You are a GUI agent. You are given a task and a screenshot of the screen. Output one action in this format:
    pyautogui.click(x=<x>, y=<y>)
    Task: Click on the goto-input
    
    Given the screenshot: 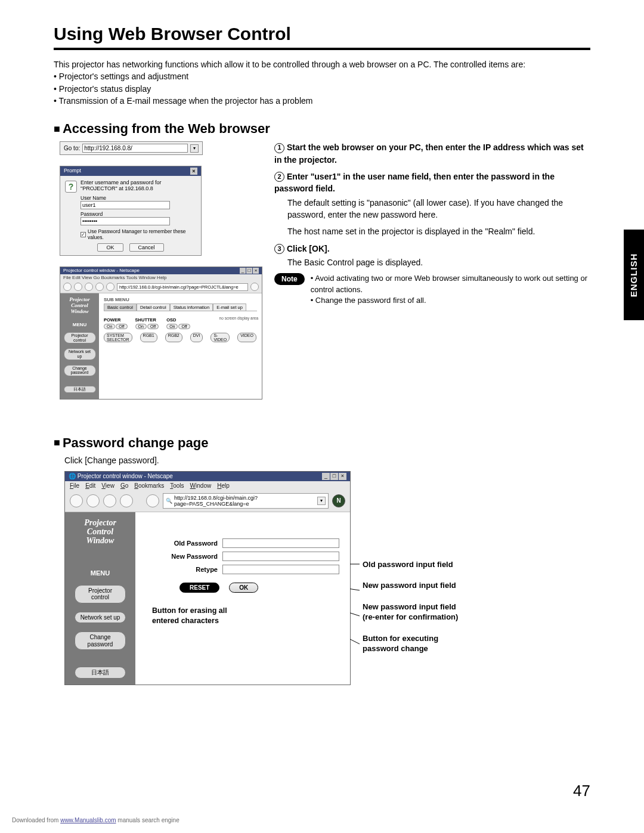 What is the action you would take?
    pyautogui.click(x=135, y=148)
    